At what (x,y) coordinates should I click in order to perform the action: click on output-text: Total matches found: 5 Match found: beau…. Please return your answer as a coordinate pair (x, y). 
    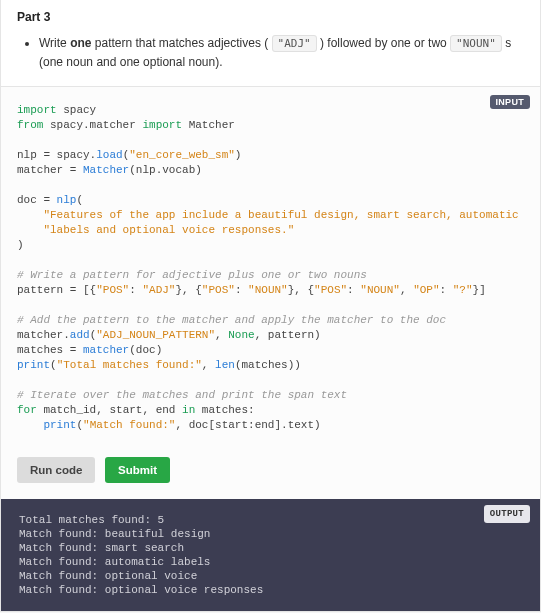
    Looking at the image, I should click on (270, 555).